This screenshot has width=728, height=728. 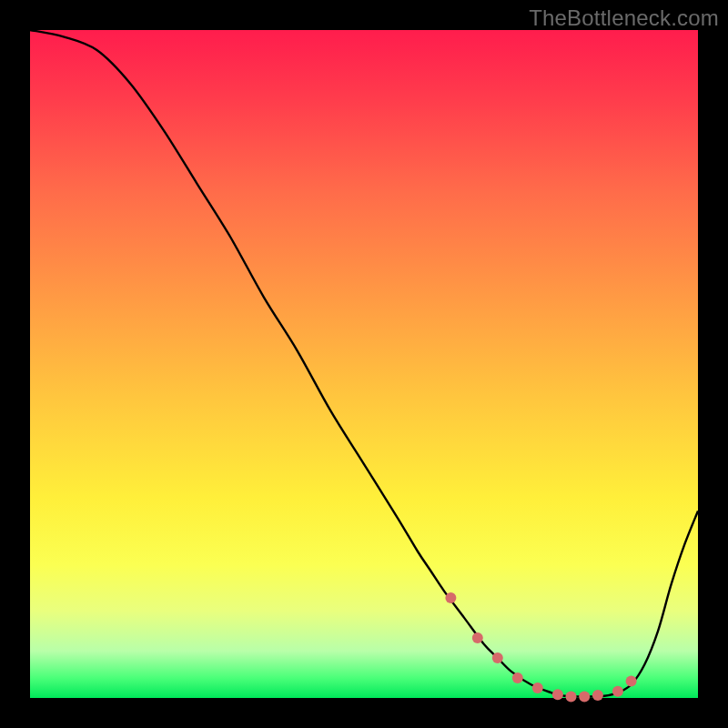 What do you see at coordinates (541, 648) in the screenshot?
I see `optimal-markers-group` at bounding box center [541, 648].